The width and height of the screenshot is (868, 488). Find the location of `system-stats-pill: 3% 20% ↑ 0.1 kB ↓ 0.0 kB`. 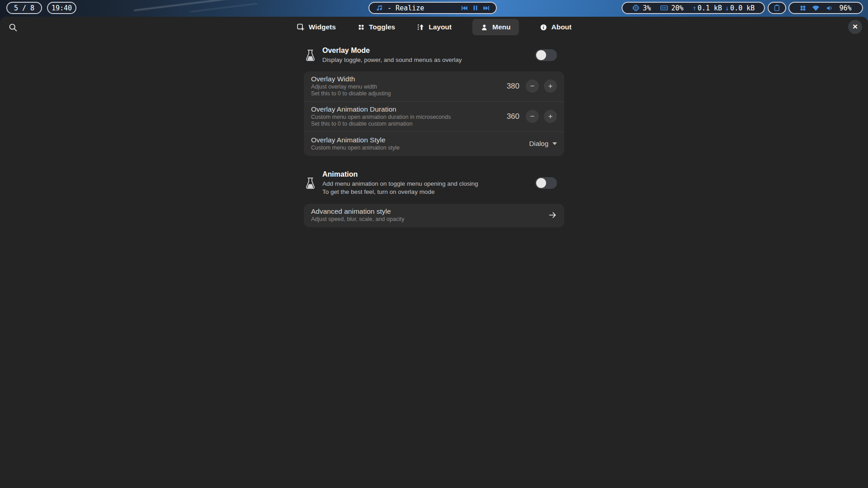

system-stats-pill: 3% 20% ↑ 0.1 kB ↓ 0.0 kB is located at coordinates (693, 8).